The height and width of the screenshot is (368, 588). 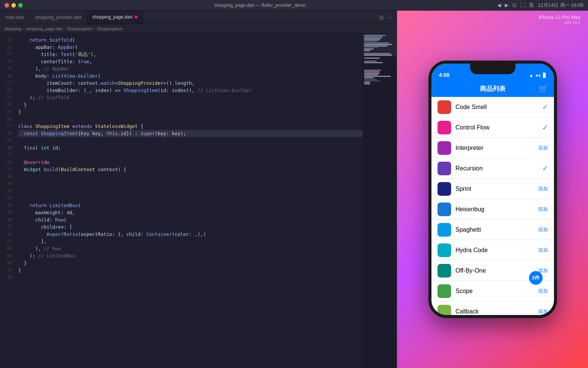 I want to click on code-line-21: itemCount: context.watch<ShoppingProvide…, so click(x=191, y=83).